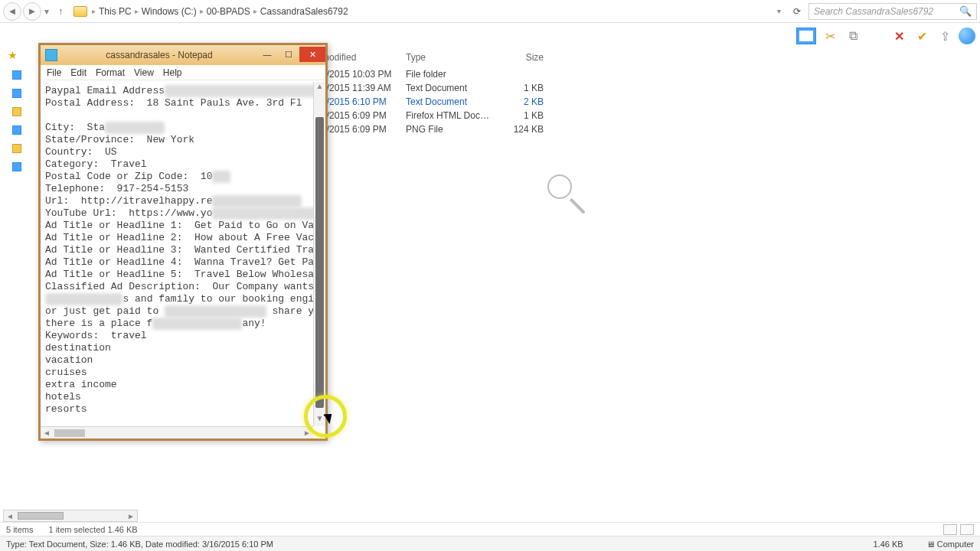 Image resolution: width=980 pixels, height=551 pixels. What do you see at coordinates (448, 116) in the screenshot?
I see `cell-type: Firefox HTML Doc…` at bounding box center [448, 116].